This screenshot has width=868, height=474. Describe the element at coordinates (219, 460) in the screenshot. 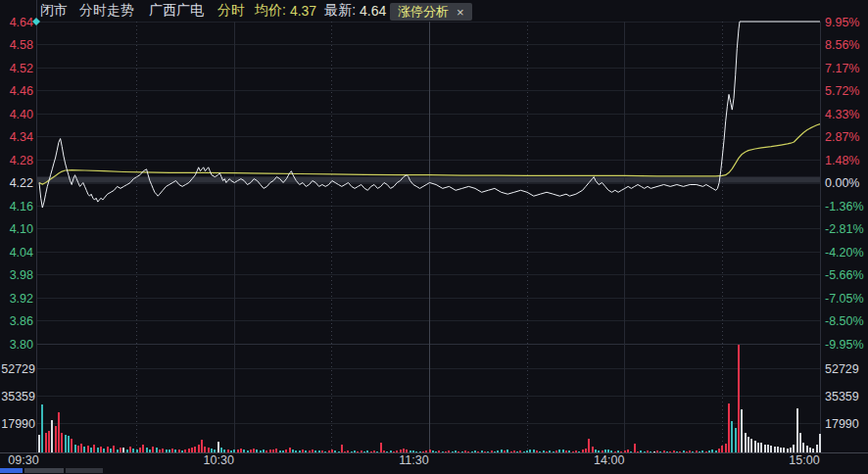

I see `time-axis-label: 10:30` at that location.